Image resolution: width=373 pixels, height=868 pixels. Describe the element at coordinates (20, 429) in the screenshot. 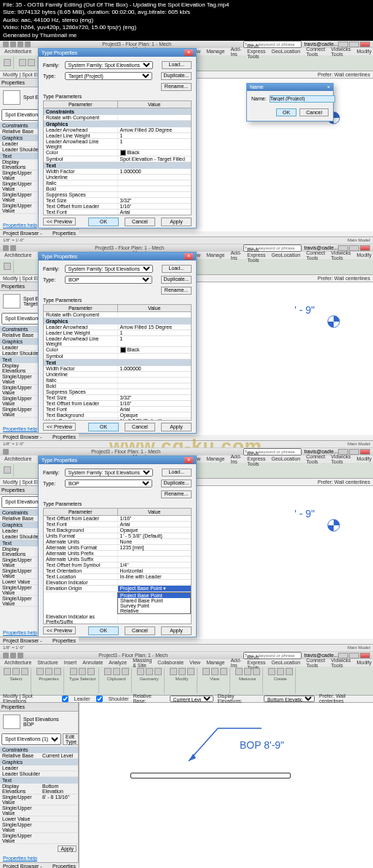

I see `help-link: Properties help` at that location.